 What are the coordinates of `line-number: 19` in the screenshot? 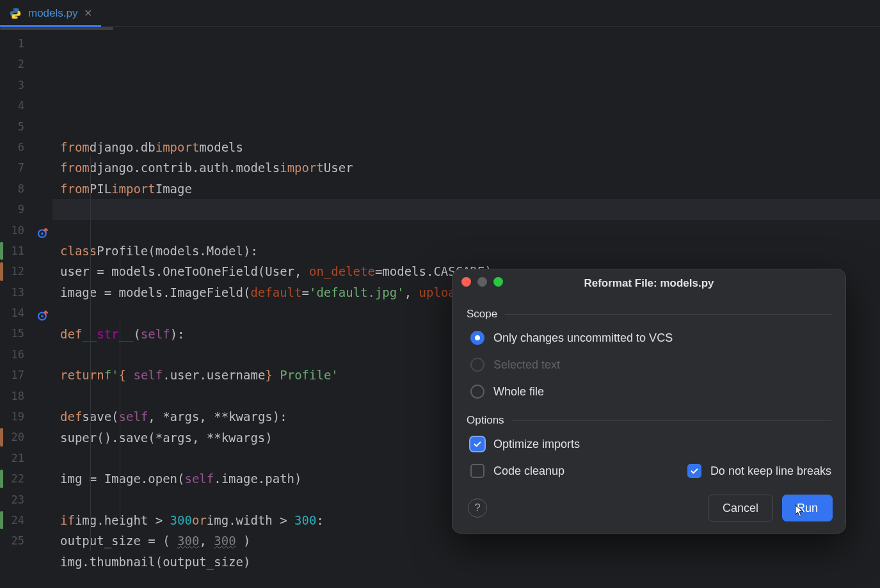 It's located at (26, 417).